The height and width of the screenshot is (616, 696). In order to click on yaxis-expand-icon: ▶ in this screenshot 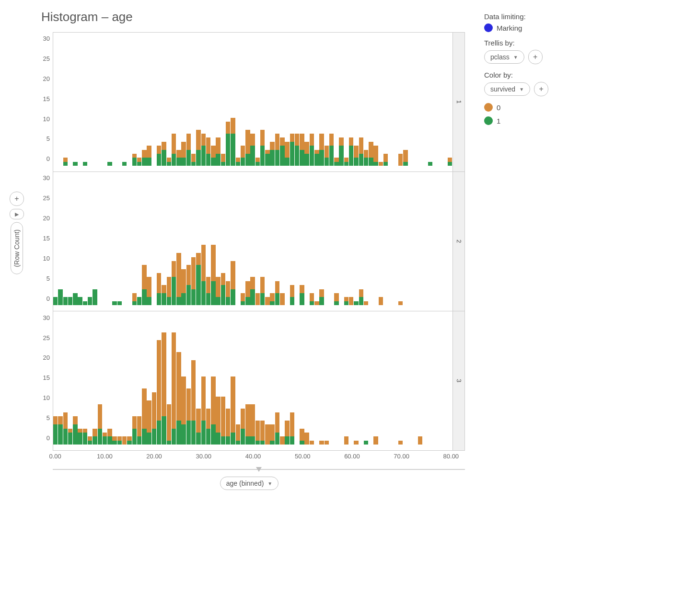, I will do `click(17, 214)`.